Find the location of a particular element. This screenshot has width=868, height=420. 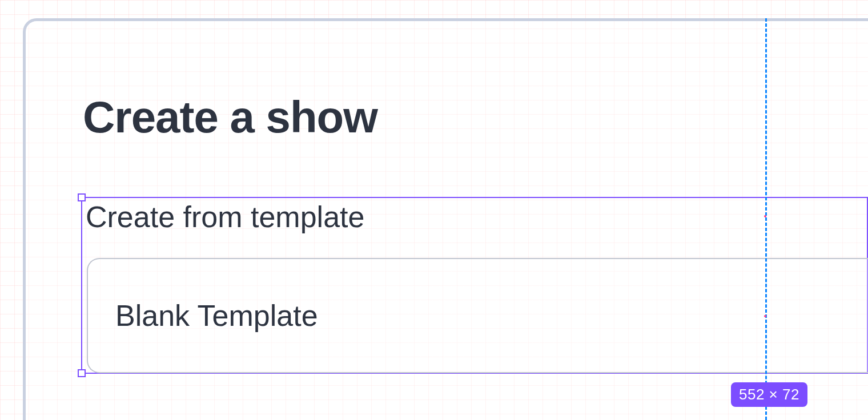

section-label: Create from template is located at coordinates (225, 217).